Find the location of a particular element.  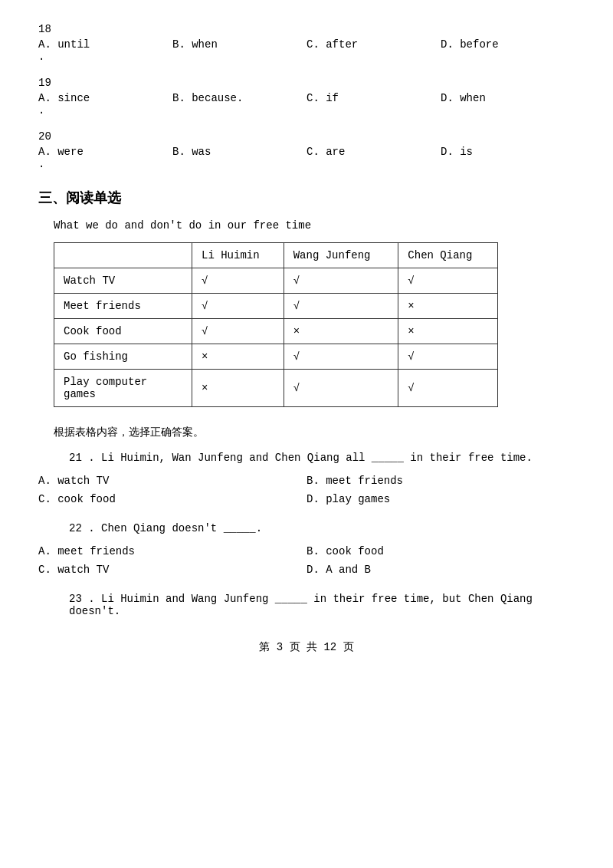

cell-cook-food-chen: × is located at coordinates (448, 331).